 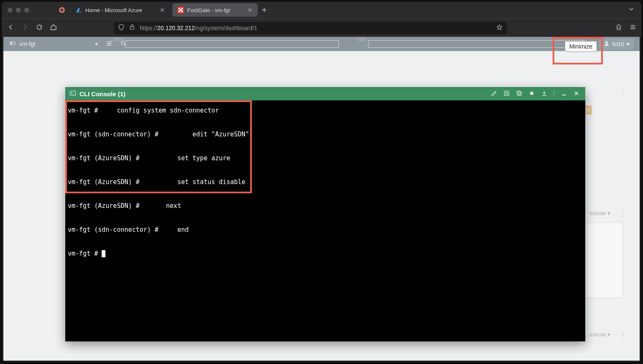 I want to click on menu-icon, so click(x=633, y=28).